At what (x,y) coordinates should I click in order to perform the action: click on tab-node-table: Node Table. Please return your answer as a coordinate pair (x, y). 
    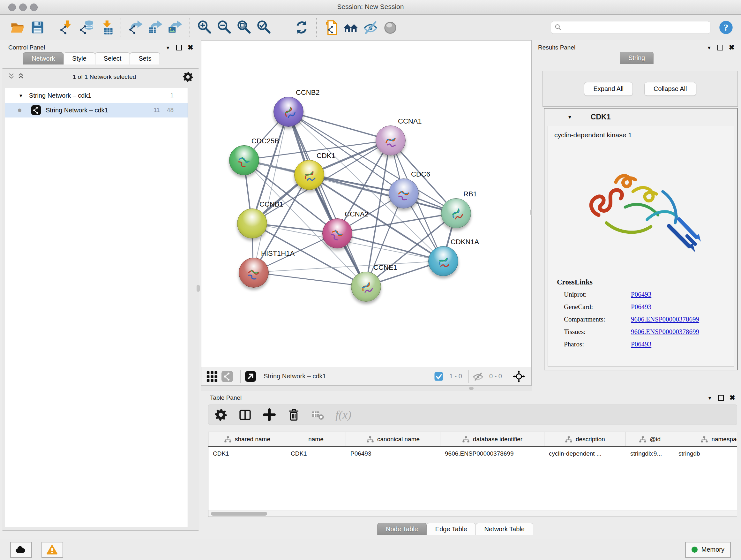
    Looking at the image, I should click on (402, 529).